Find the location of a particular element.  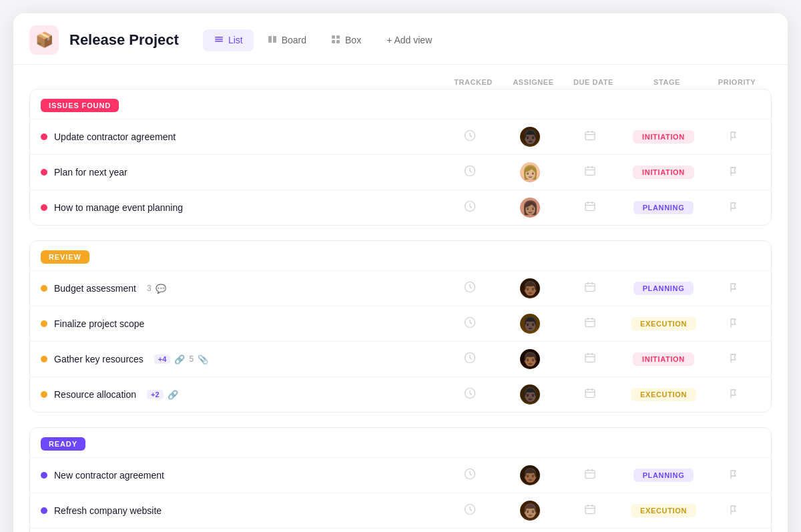

tab-list: List is located at coordinates (228, 40).